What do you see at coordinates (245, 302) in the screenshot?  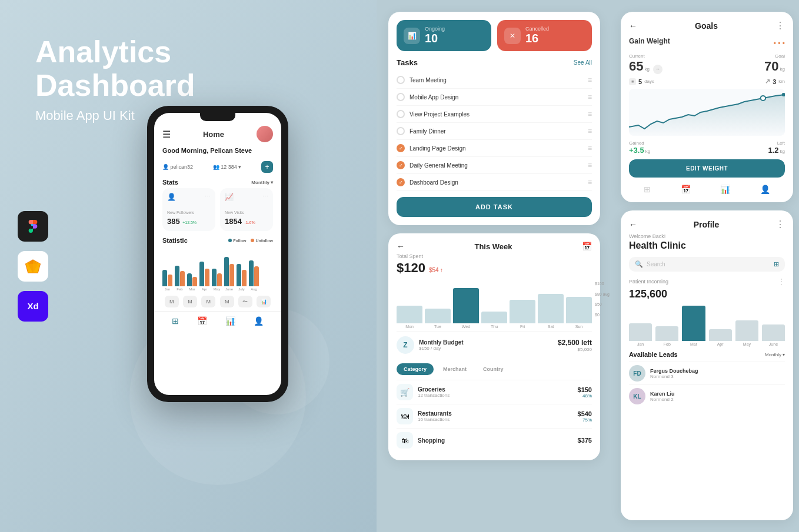 I see `wave-btn: 〜` at bounding box center [245, 302].